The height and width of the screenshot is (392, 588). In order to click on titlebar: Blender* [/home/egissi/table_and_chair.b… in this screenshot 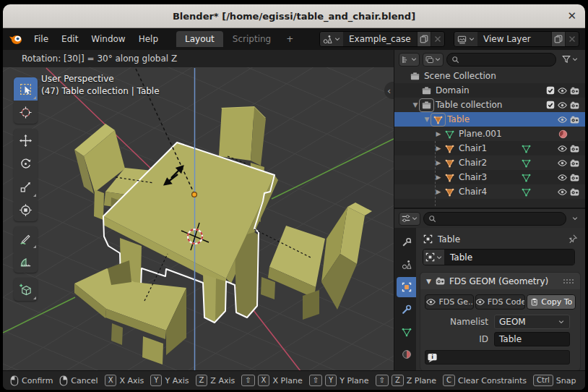, I will do `click(294, 16)`.